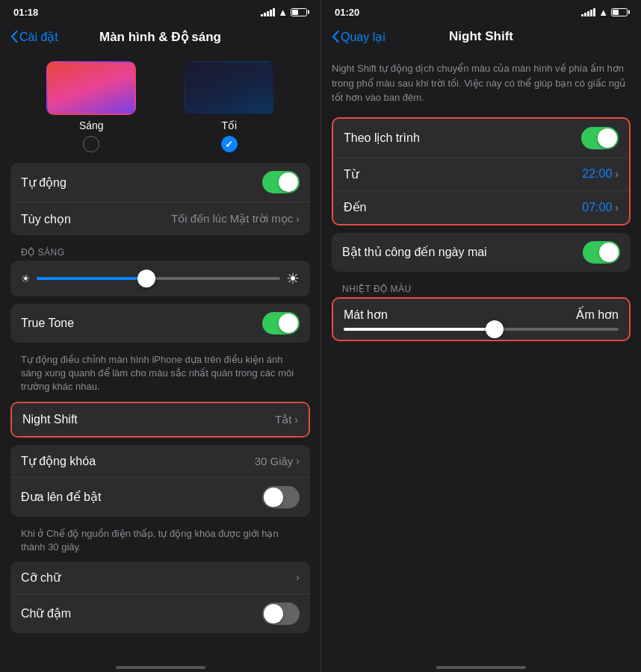  I want to click on cool-label: Mát hơn, so click(366, 315).